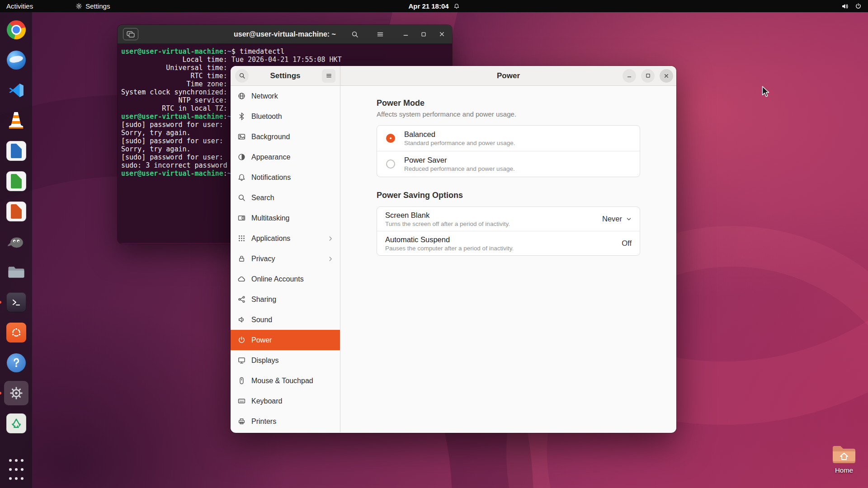 This screenshot has width=868, height=488. What do you see at coordinates (285, 401) in the screenshot?
I see `sidebar-item-keyboard: Keyboard` at bounding box center [285, 401].